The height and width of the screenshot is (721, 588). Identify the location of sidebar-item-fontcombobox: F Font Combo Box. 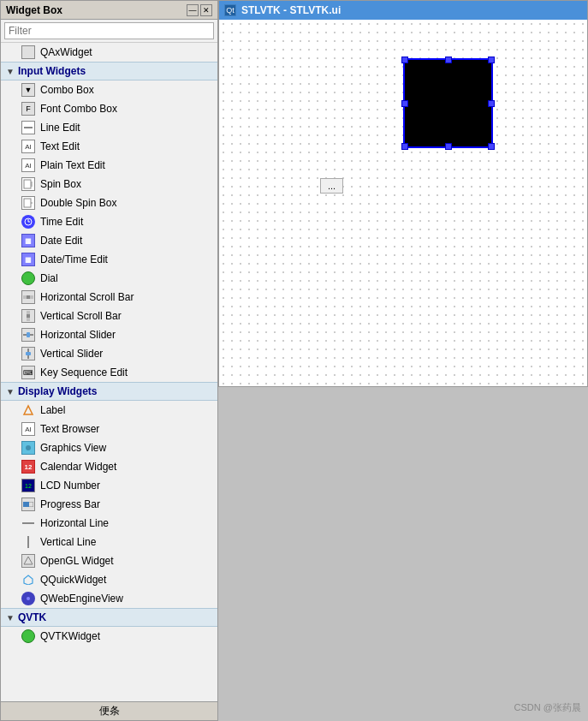
(110, 109).